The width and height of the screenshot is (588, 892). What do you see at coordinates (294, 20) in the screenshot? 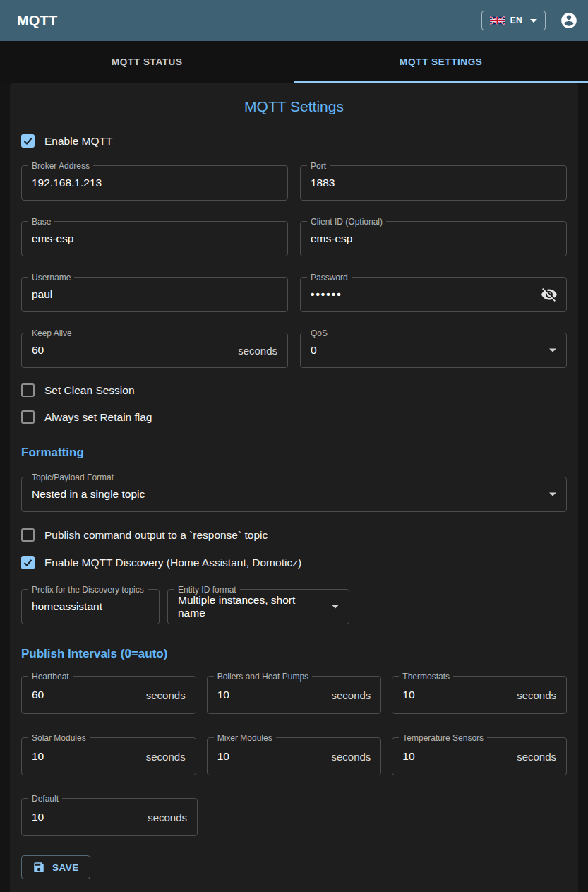
I see `app-bar: MQTT EN` at bounding box center [294, 20].